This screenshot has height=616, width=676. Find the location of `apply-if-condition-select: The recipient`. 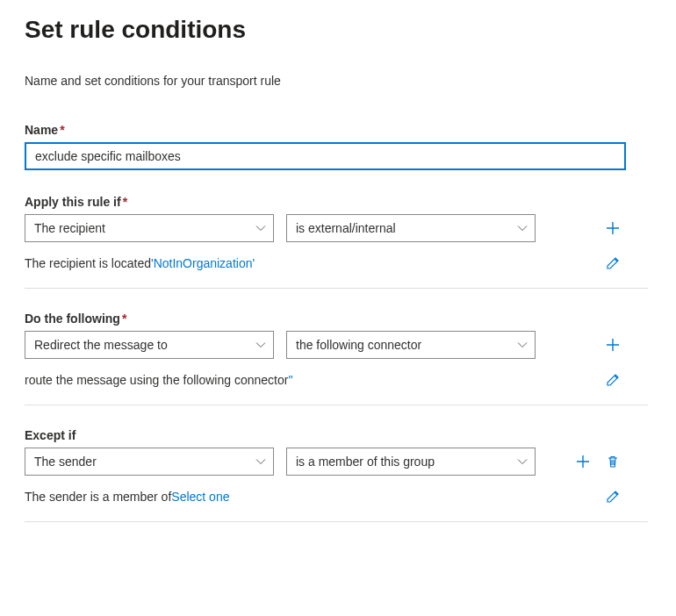

apply-if-condition-select: The recipient is located at coordinates (149, 228).